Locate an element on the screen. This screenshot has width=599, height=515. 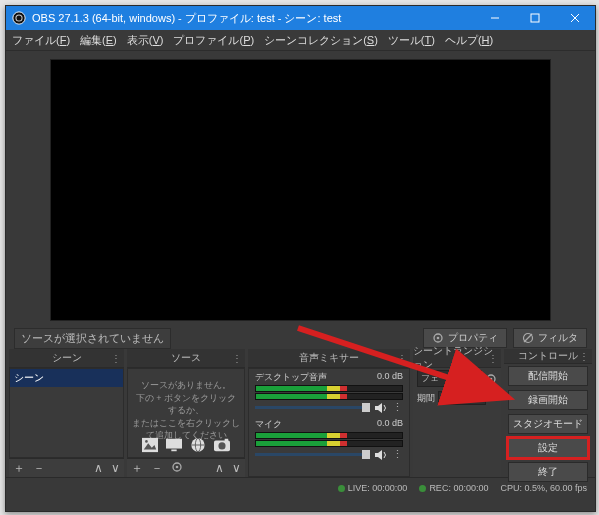
filter-icon is located at coordinates (528, 338).